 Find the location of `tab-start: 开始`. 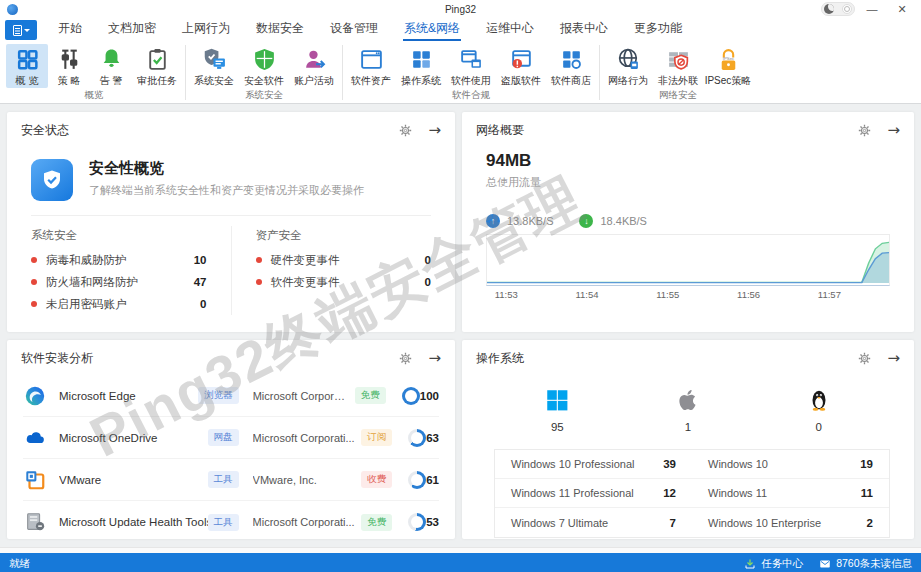

tab-start: 开始 is located at coordinates (70, 30).